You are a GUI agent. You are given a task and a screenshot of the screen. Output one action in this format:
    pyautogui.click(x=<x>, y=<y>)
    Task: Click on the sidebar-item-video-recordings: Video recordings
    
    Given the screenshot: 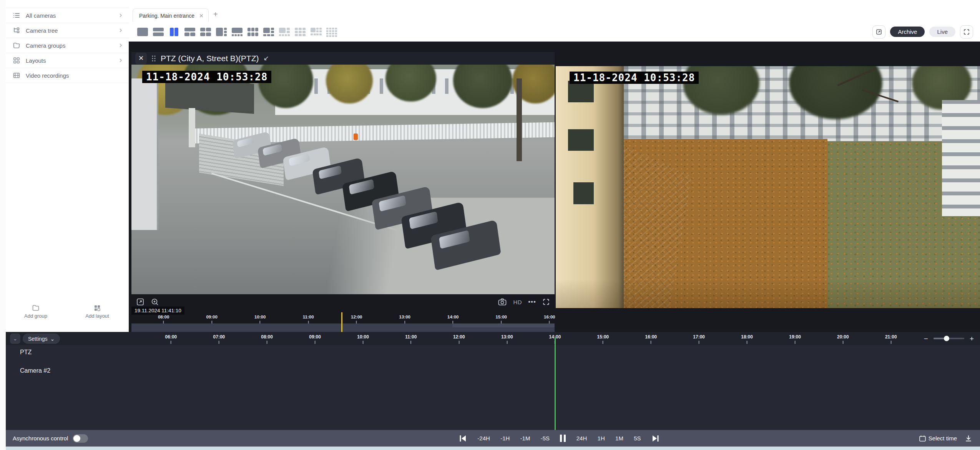 What is the action you would take?
    pyautogui.click(x=67, y=75)
    